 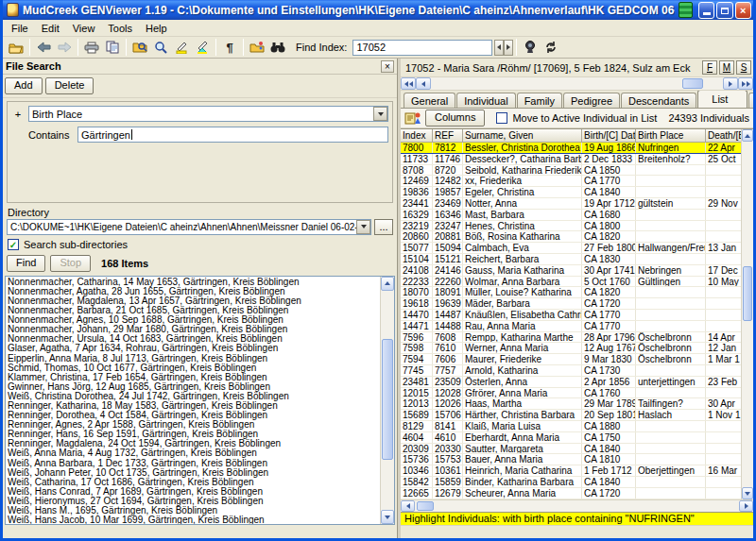 What do you see at coordinates (387, 517) in the screenshot?
I see `scroll-down-icon` at bounding box center [387, 517].